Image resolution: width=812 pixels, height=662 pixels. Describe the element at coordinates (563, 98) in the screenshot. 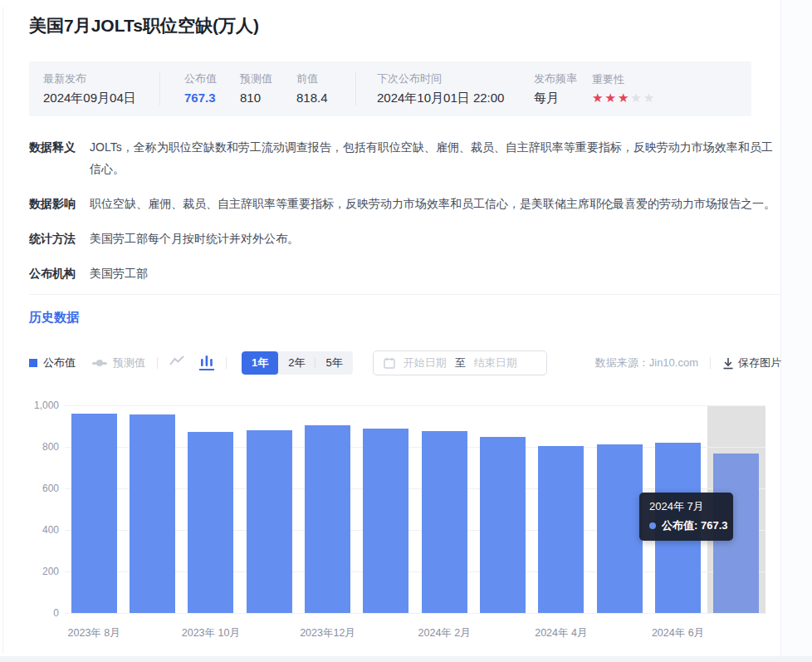

I see `frequency-value: 每月` at that location.